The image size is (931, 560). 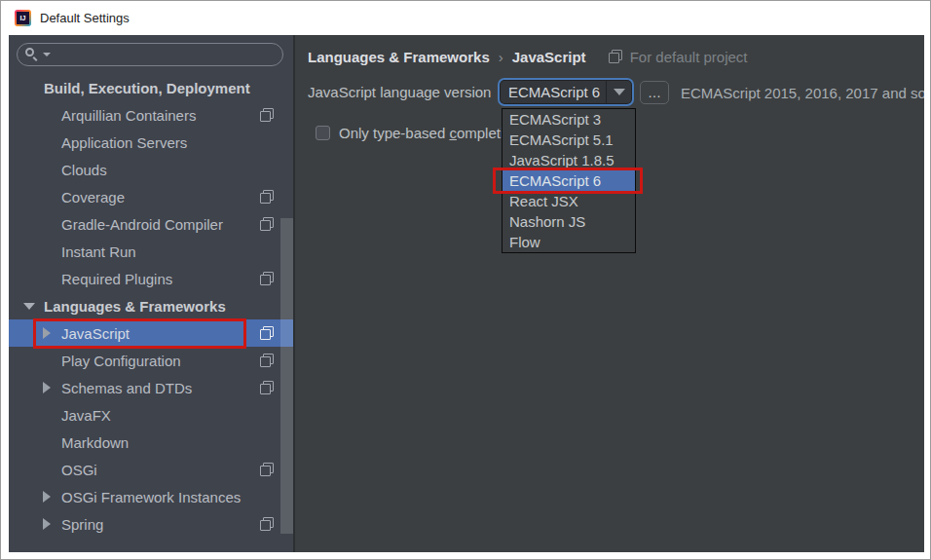 I want to click on sidebar-item-label: Coverage, so click(x=93, y=197).